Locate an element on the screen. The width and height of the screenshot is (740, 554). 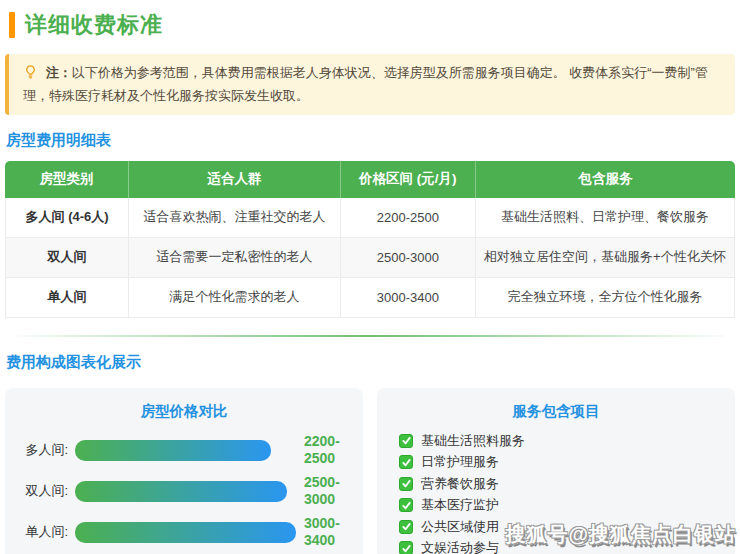
cell-services: 完全独立环境，全方位个性化服务 is located at coordinates (606, 298).